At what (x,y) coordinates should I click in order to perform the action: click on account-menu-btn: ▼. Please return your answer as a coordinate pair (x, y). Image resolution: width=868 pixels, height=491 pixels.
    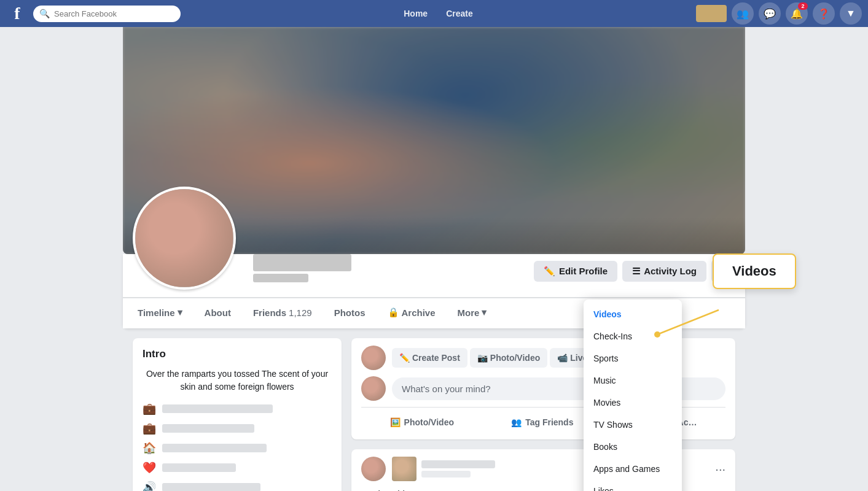
    Looking at the image, I should click on (851, 14).